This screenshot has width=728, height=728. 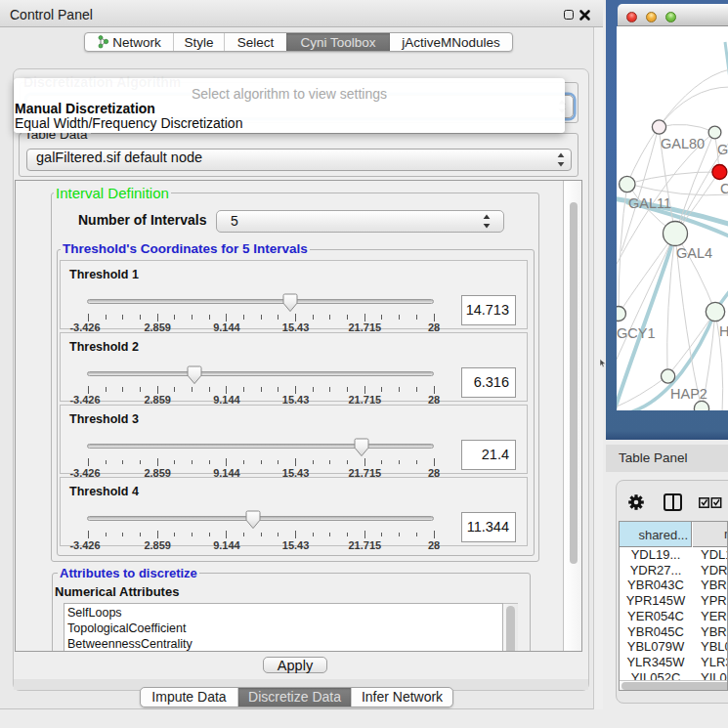 I want to click on svg-text: GCY1, so click(x=636, y=333).